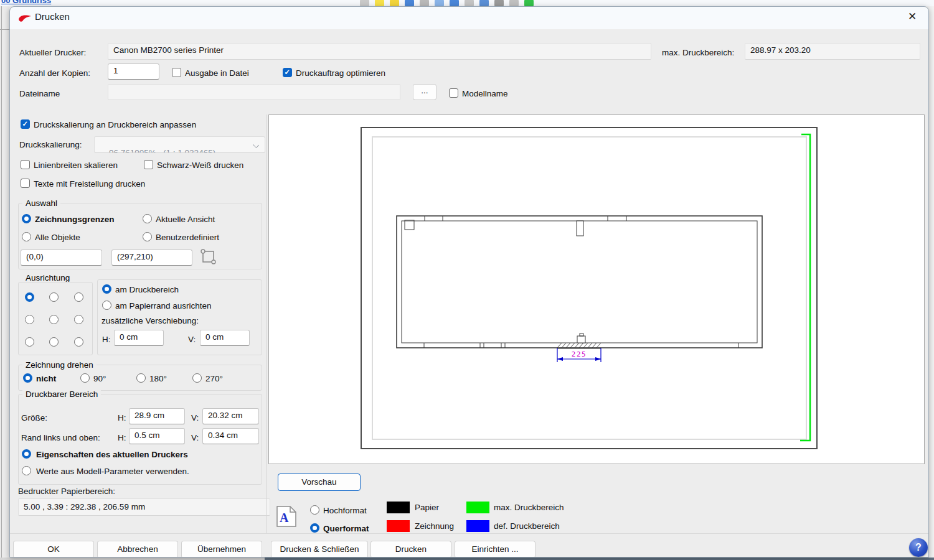 The height and width of the screenshot is (560, 934). Describe the element at coordinates (147, 236) in the screenshot. I see `radio-benutzerdefiniert` at that location.